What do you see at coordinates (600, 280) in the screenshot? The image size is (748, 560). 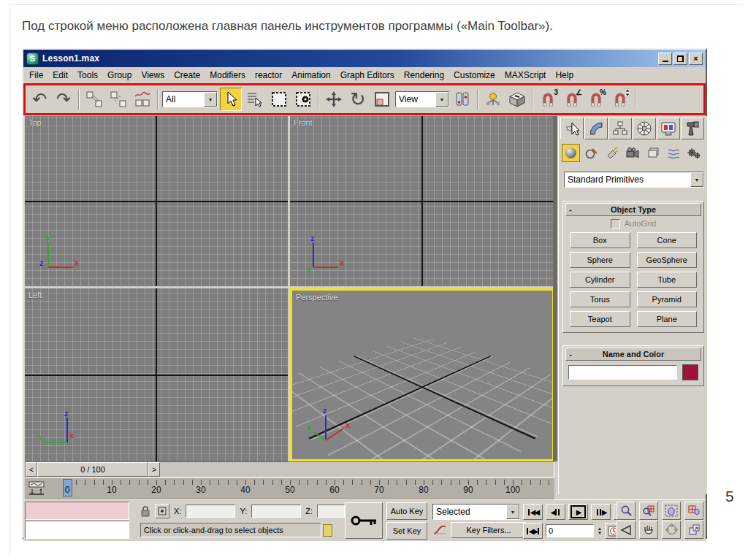 I see `object-type-cylinder-button: Cylinder` at bounding box center [600, 280].